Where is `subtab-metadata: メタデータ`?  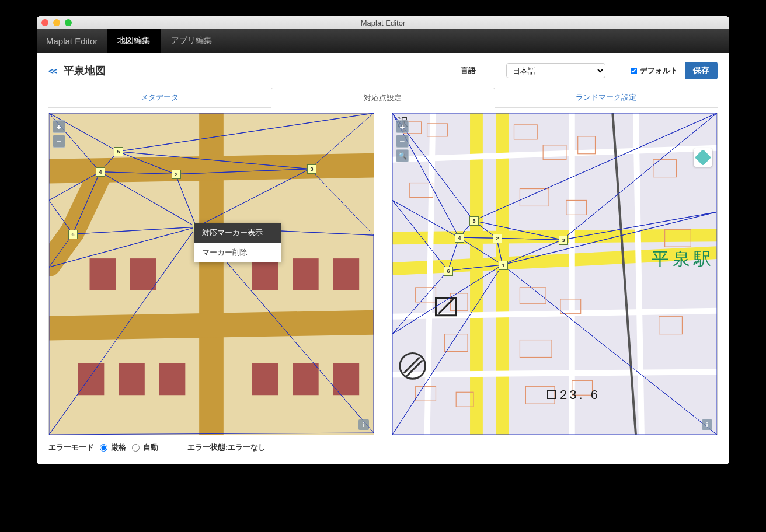
subtab-metadata: メタデータ is located at coordinates (160, 98).